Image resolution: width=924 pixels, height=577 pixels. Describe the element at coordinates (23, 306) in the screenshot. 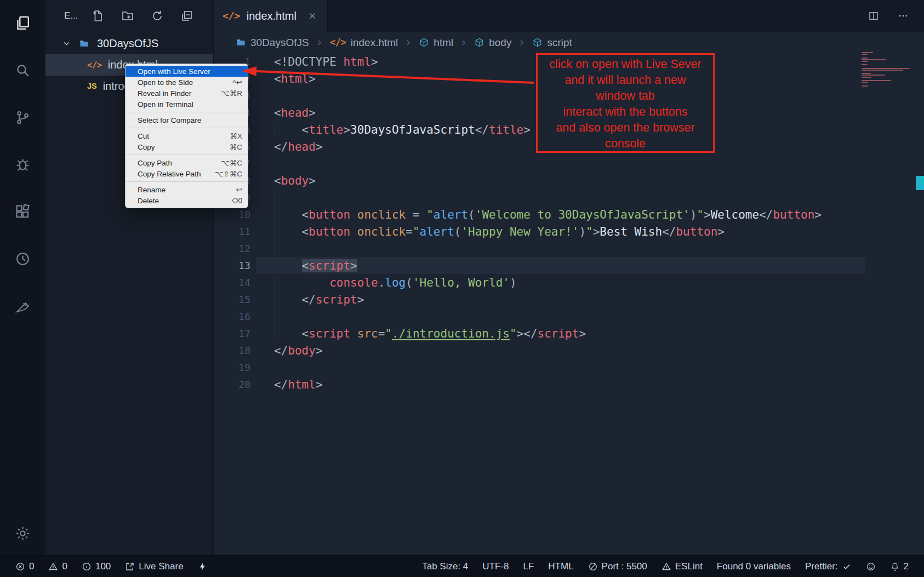

I see `activity-pen-edit-icon` at that location.